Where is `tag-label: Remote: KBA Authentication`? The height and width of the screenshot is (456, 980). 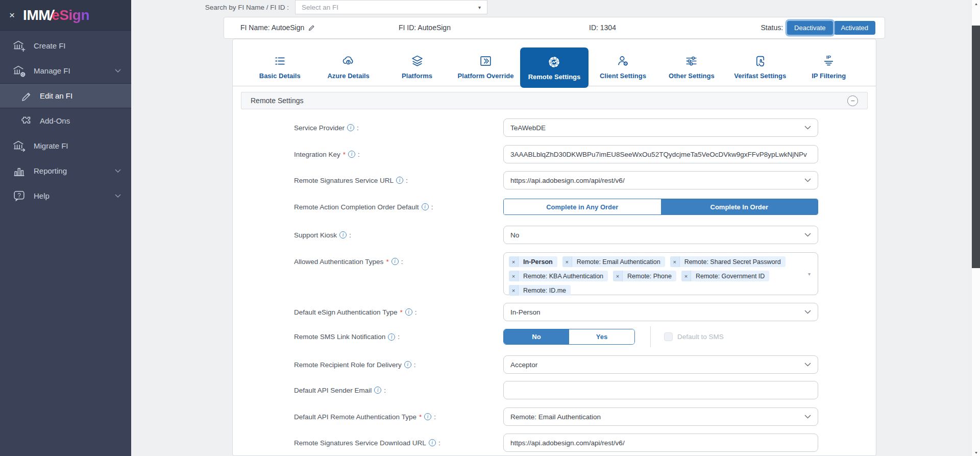 tag-label: Remote: KBA Authentication is located at coordinates (564, 276).